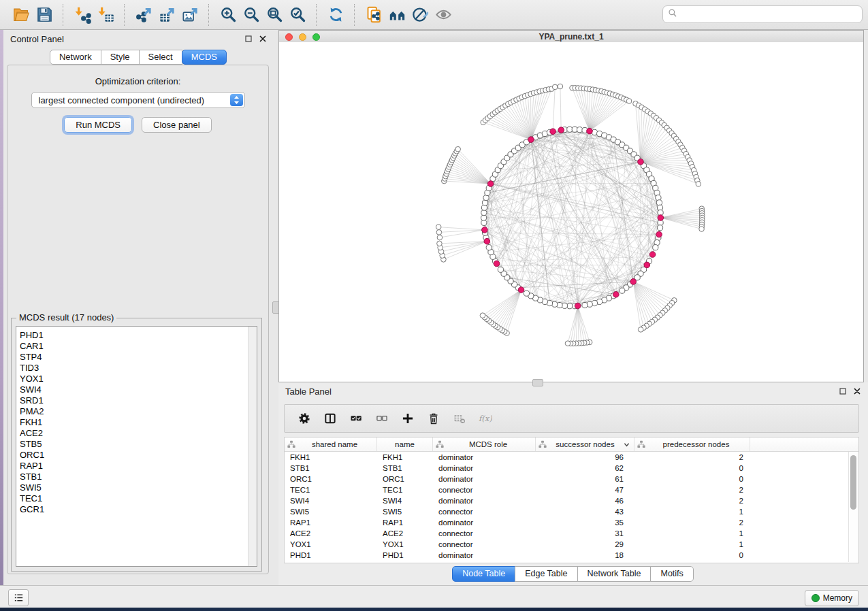 This screenshot has width=868, height=611. Describe the element at coordinates (138, 412) in the screenshot. I see `mcds-result-item: PMA2` at that location.